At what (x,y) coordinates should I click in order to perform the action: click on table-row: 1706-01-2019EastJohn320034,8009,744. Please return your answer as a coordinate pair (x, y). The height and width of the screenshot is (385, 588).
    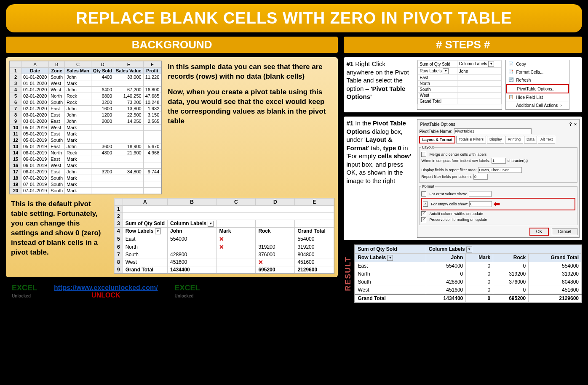
    Looking at the image, I should click on (86, 172).